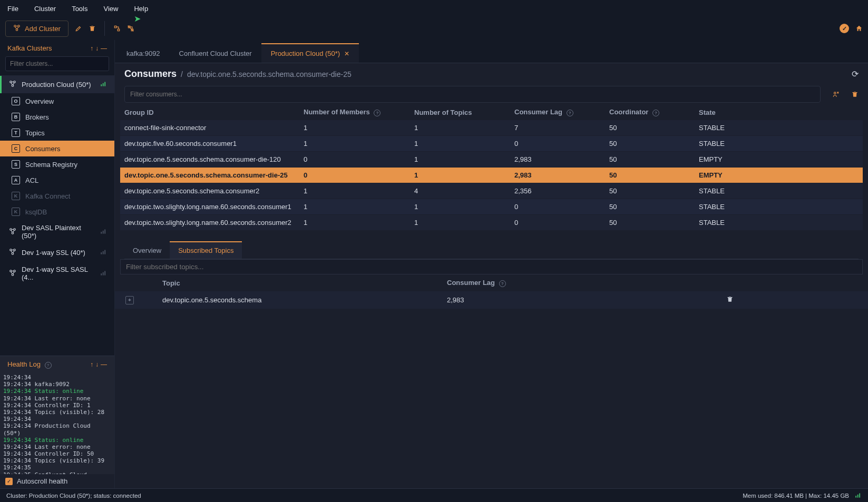  I want to click on health-log-line: 19:24:34 kafka:9092, so click(57, 385).